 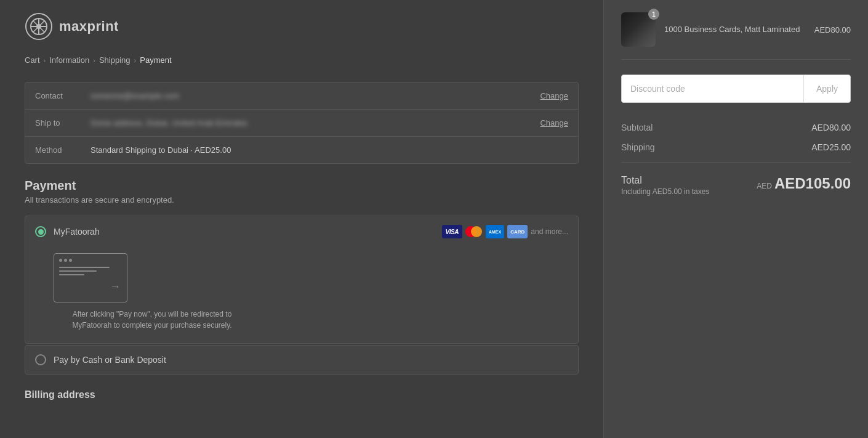 I want to click on payment-icons: VISA AMEX CARD and more..., so click(x=505, y=232).